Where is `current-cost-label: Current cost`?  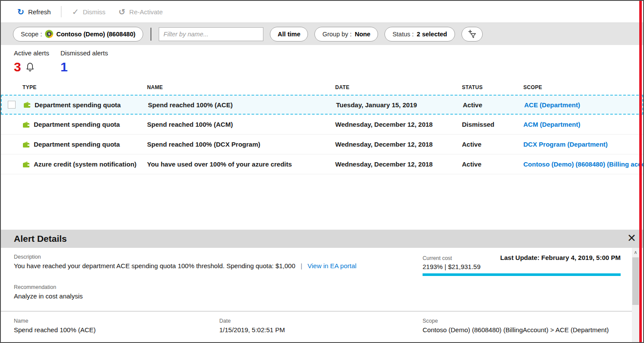
current-cost-label: Current cost is located at coordinates (437, 258).